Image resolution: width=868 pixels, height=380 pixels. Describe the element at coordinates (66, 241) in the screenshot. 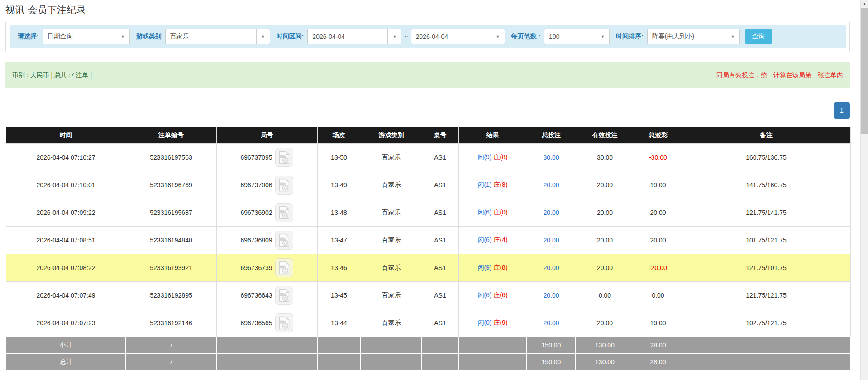

I see `cell-time: 2026-04-04 07:08:51` at that location.